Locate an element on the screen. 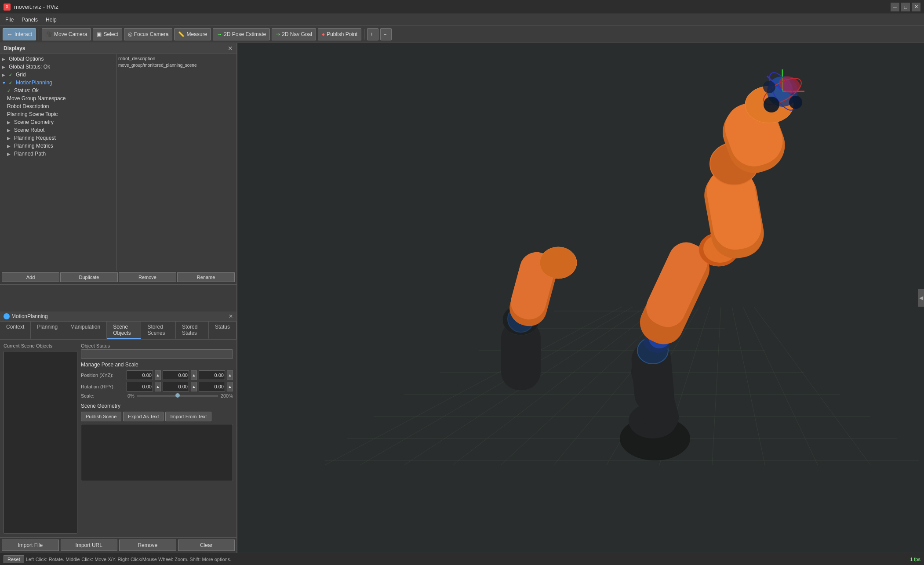 This screenshot has width=924, height=565. displays-content: ▶ Global Options ▶ Global Status: Ok ▶ ✓… is located at coordinates (118, 163).